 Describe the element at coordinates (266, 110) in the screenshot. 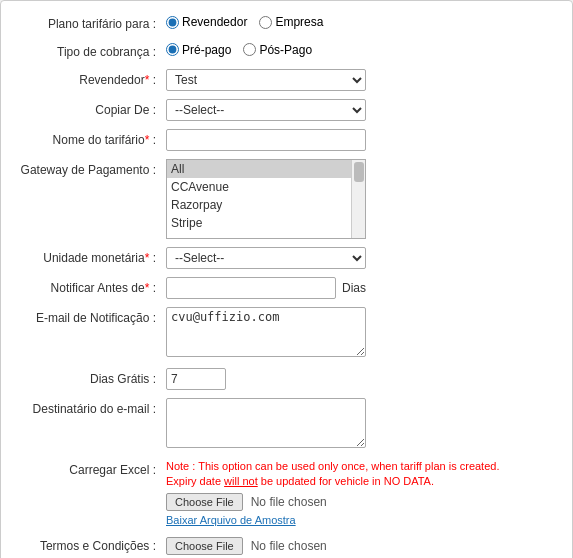

I see `copiar-select: --Select--` at that location.